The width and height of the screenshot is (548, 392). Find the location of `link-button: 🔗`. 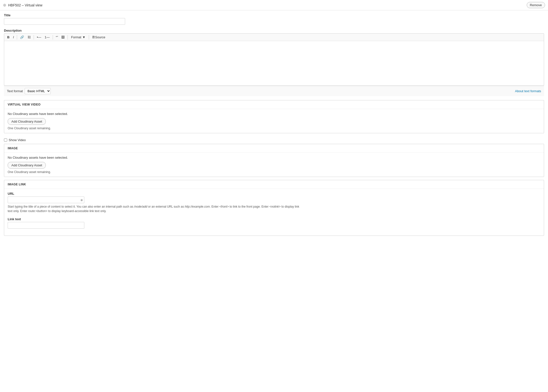

link-button: 🔗 is located at coordinates (22, 37).